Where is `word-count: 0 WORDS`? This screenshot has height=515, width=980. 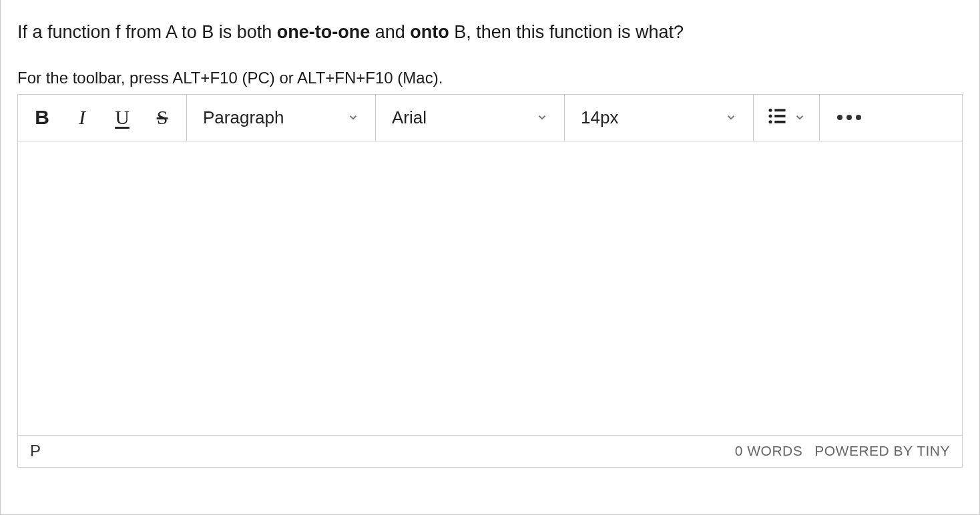
word-count: 0 WORDS is located at coordinates (769, 451).